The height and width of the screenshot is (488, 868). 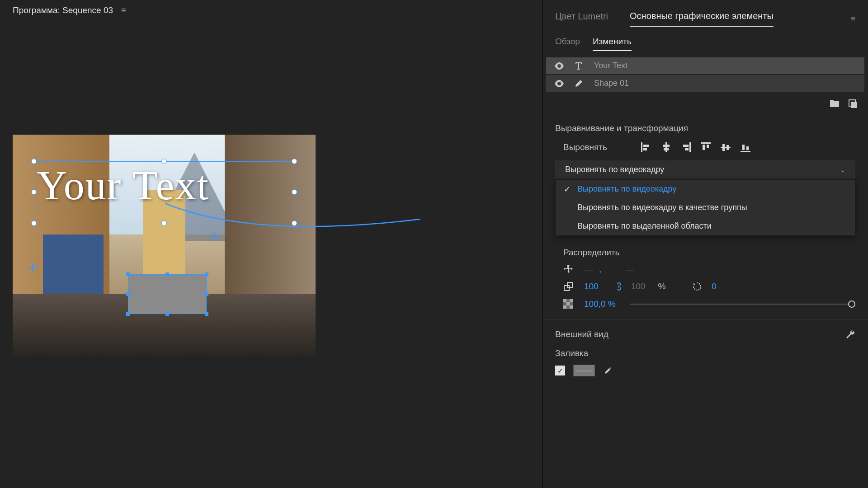 I want to click on opacity-icon, so click(x=569, y=304).